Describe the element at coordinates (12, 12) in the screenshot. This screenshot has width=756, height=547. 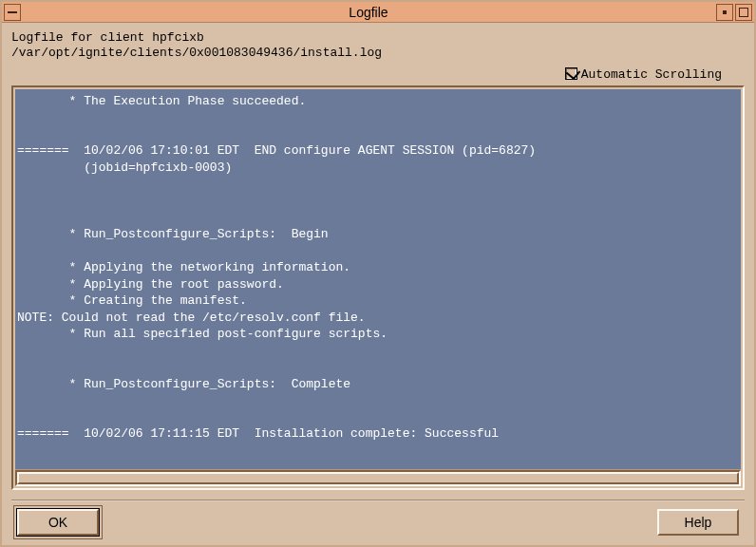
I see `window-menu-button` at that location.